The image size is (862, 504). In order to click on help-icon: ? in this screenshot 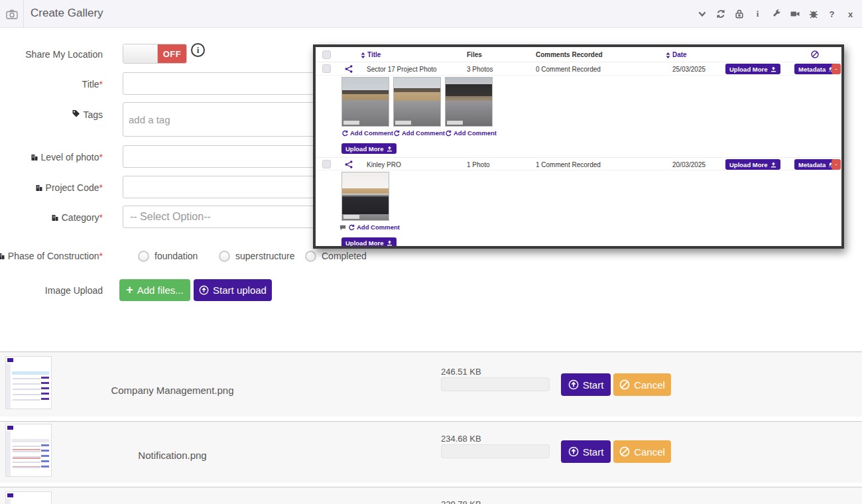, I will do `click(831, 15)`.